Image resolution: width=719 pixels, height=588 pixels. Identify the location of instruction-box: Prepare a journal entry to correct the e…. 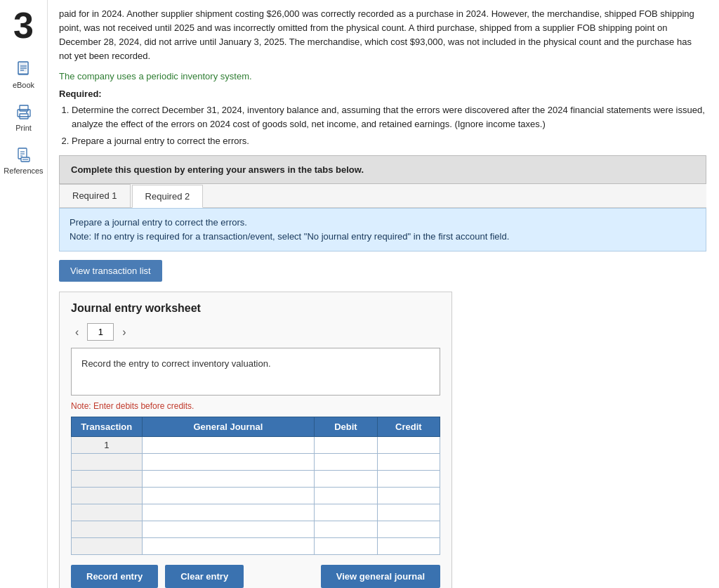
(383, 230).